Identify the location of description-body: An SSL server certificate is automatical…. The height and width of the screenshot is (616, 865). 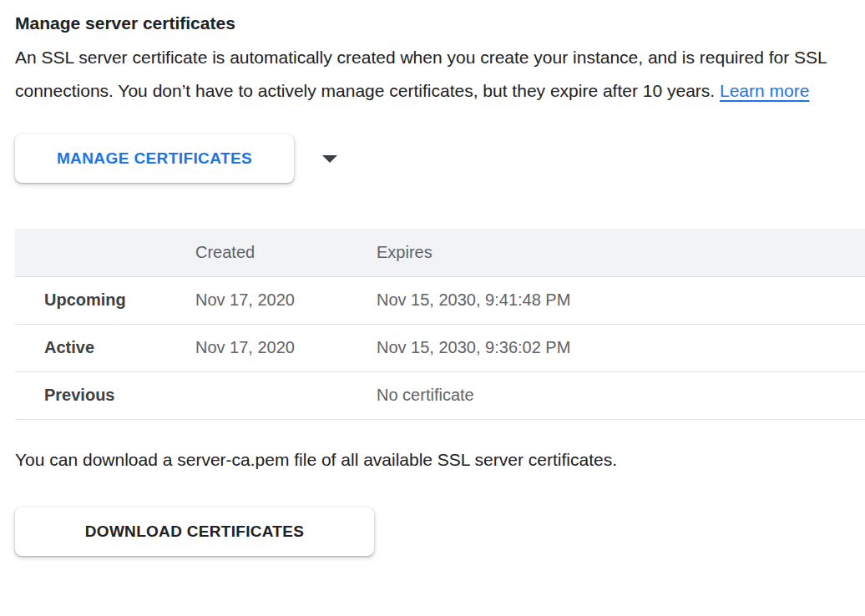
(421, 73).